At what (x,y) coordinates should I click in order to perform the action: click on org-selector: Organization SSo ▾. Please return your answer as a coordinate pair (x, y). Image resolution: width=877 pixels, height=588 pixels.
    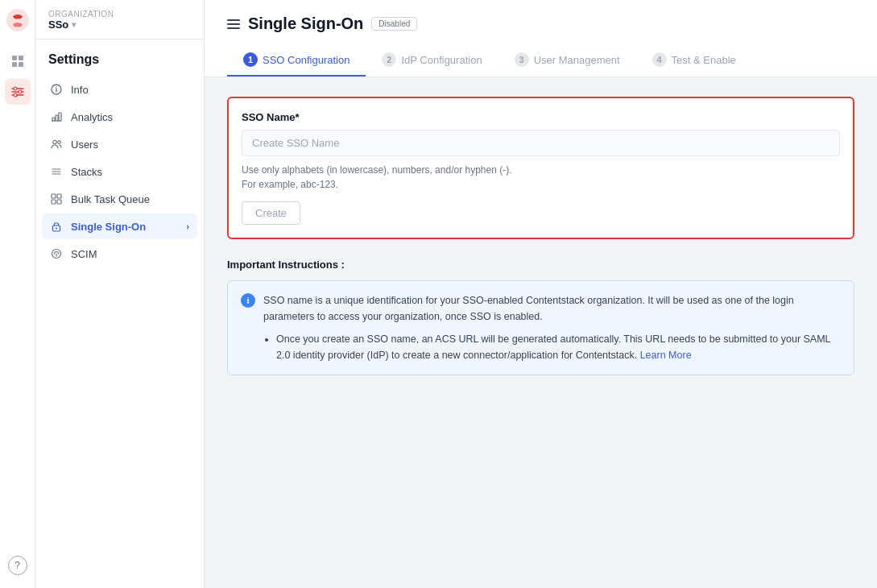
    Looking at the image, I should click on (119, 19).